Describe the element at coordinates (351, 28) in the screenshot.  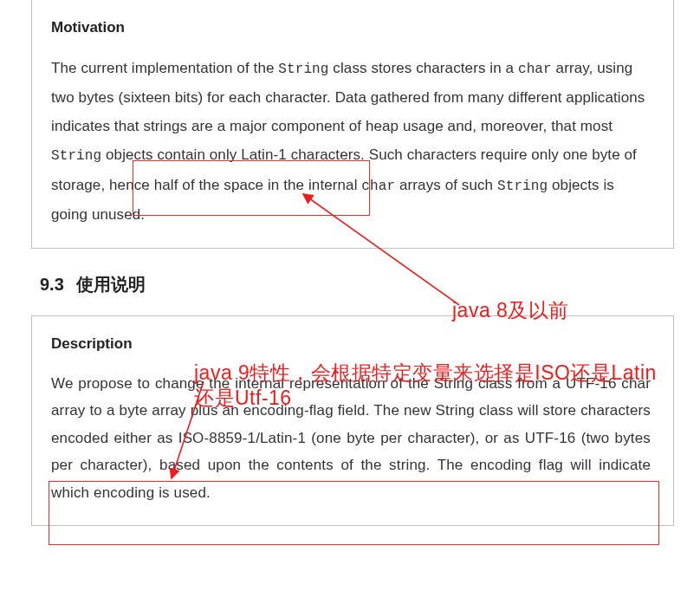
I see `motivation-heading: Motivation` at that location.